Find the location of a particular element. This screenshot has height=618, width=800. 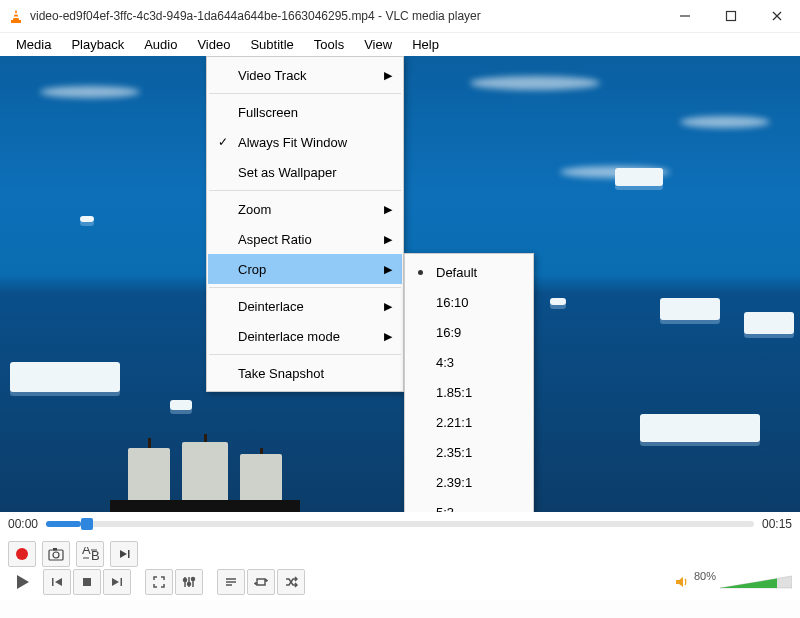

ship-graphic is located at coordinates (205, 474).